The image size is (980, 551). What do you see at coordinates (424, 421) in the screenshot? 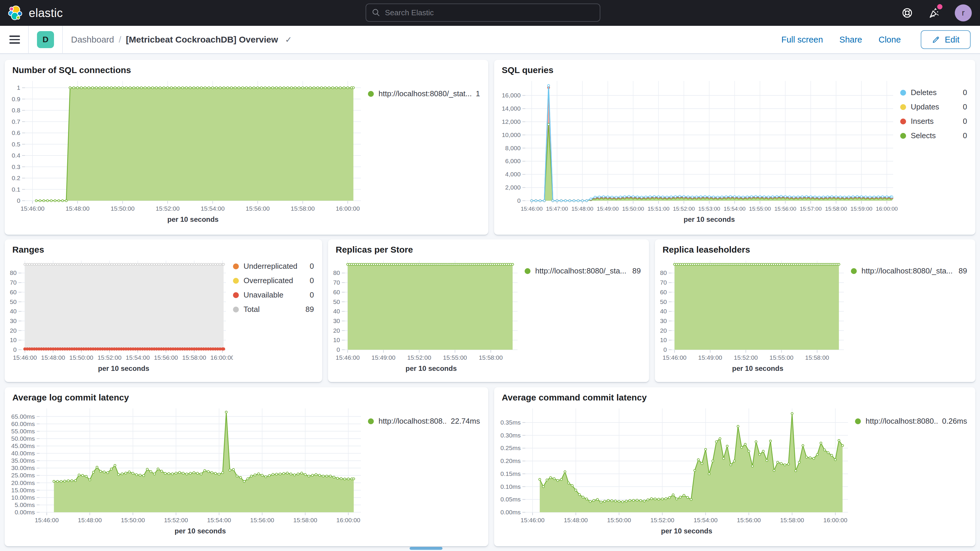
I see `legend-item: http://localhost:808...22.74ms` at bounding box center [424, 421].